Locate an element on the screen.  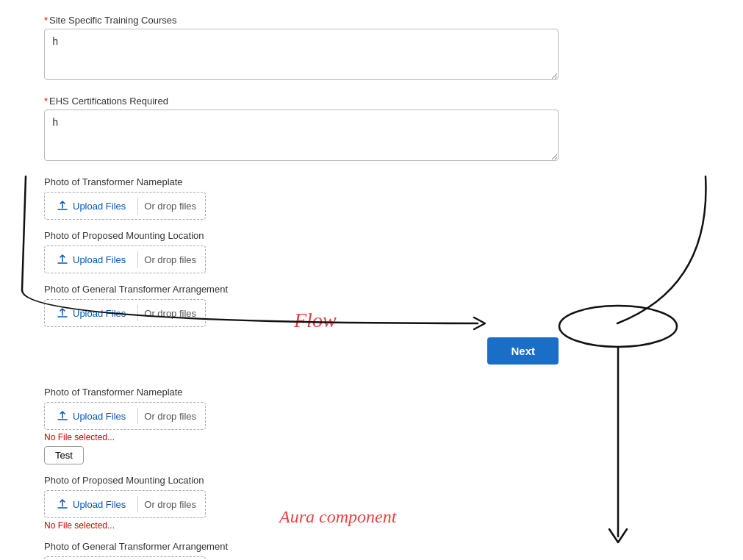
upload-label-2: Photo of Proposed Mounting Location is located at coordinates (372, 235).